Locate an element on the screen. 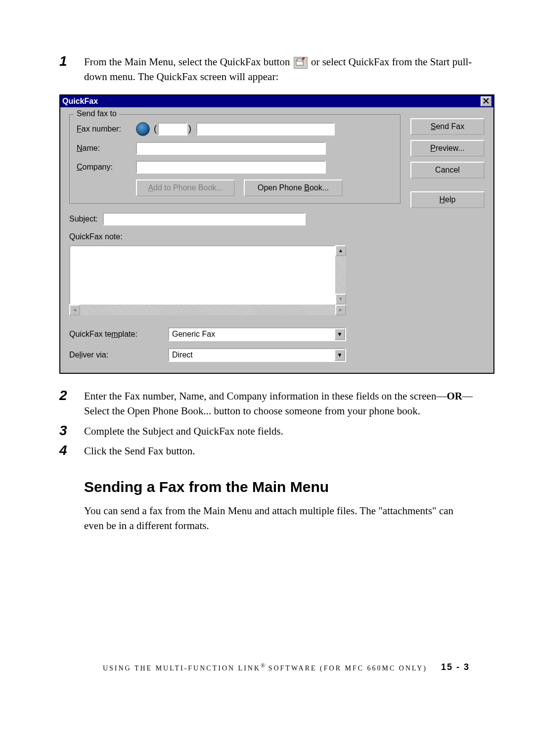 The height and width of the screenshot is (756, 534). dialog-right-column: Send Fax Preview... Cancel Help is located at coordinates (447, 238).